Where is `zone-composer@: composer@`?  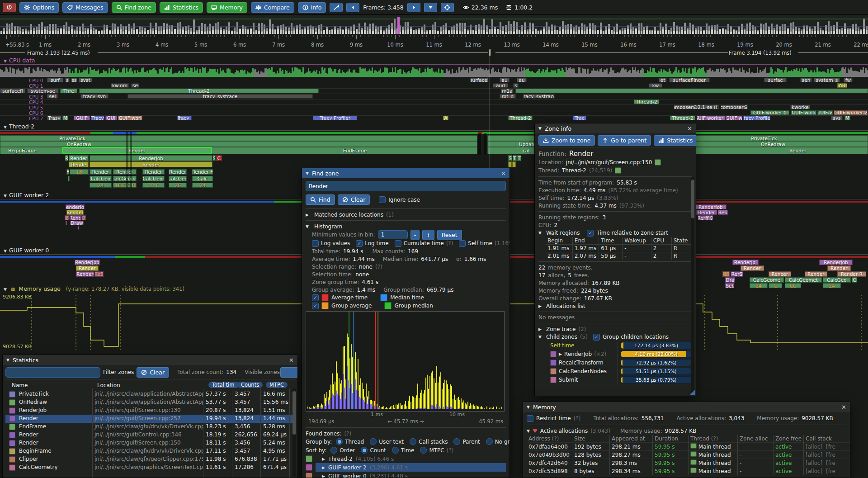 zone-composer@: composer@ is located at coordinates (734, 107).